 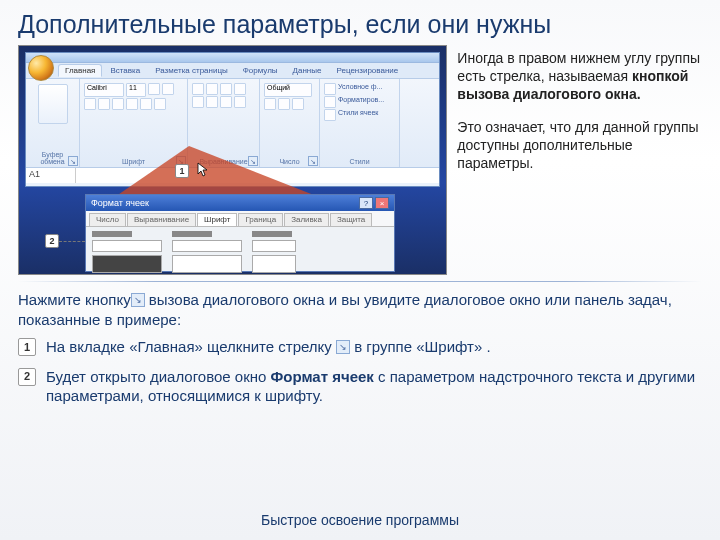 What do you see at coordinates (51, 176) in the screenshot?
I see `name-box: A1` at bounding box center [51, 176].